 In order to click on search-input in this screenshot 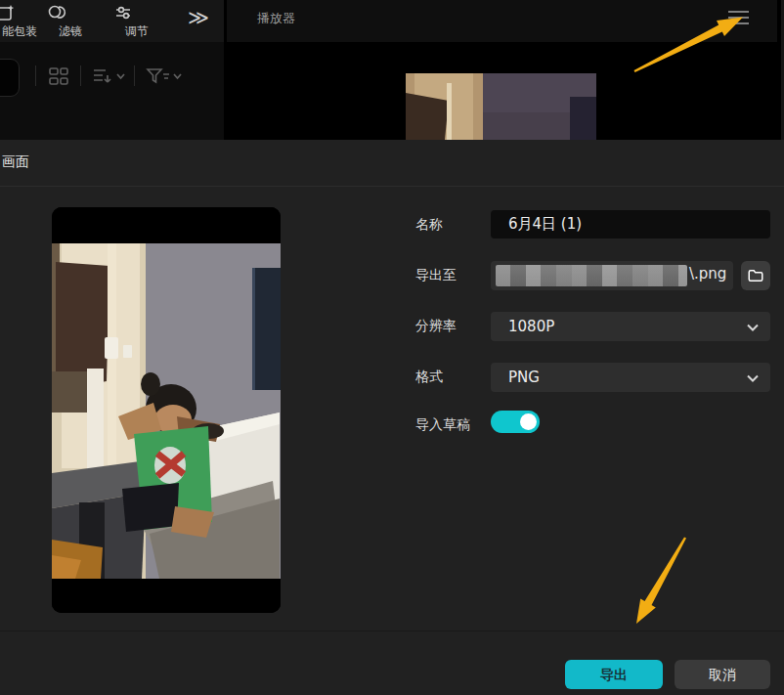, I will do `click(10, 78)`.